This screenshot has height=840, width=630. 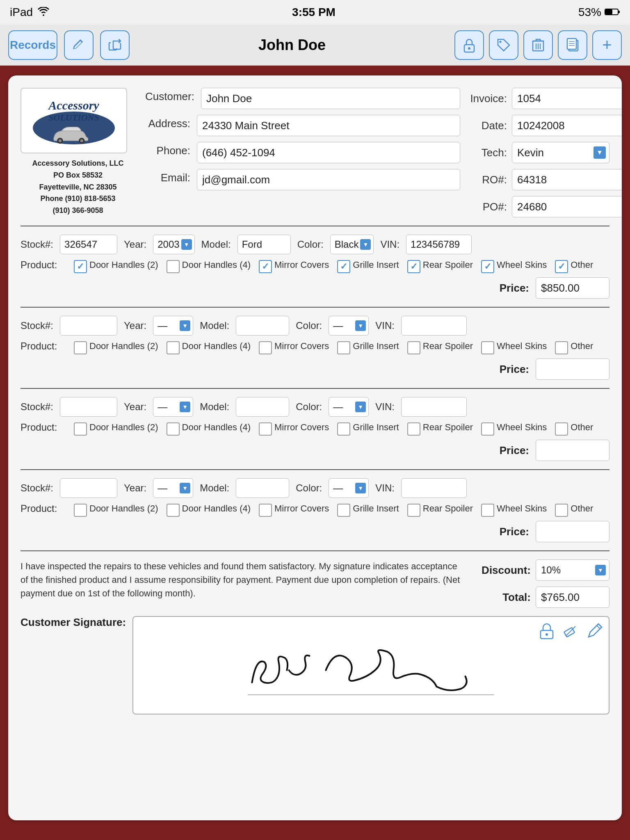 What do you see at coordinates (115, 45) in the screenshot?
I see `share-button` at bounding box center [115, 45].